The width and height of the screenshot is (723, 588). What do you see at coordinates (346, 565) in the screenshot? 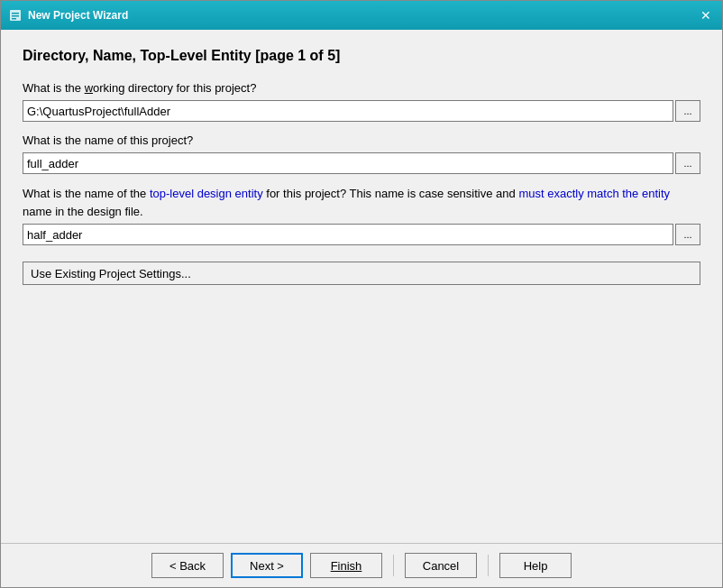
I see `finish-button: Finish` at bounding box center [346, 565].